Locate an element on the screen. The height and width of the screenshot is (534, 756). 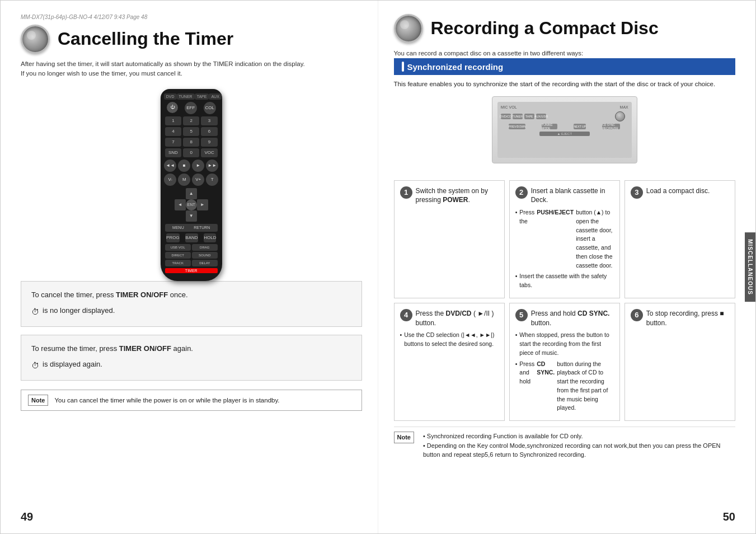
resume-bold-text: TIMER ON/OFF is located at coordinates (145, 348).